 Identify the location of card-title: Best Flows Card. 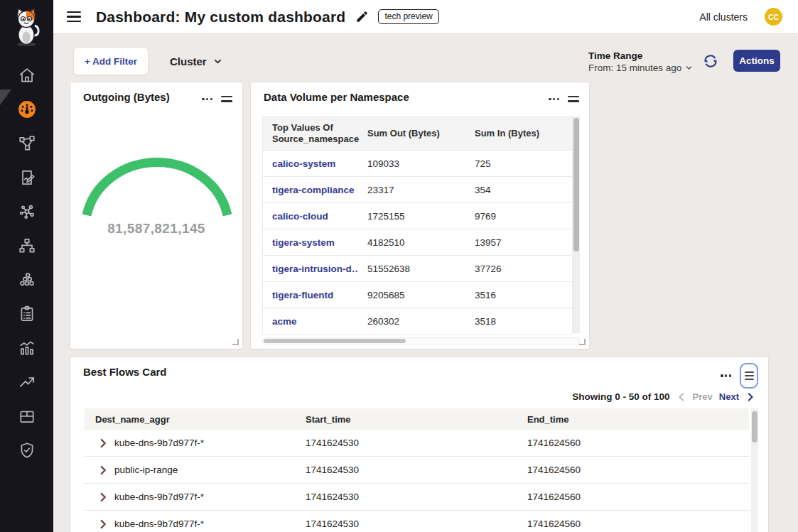
(125, 372).